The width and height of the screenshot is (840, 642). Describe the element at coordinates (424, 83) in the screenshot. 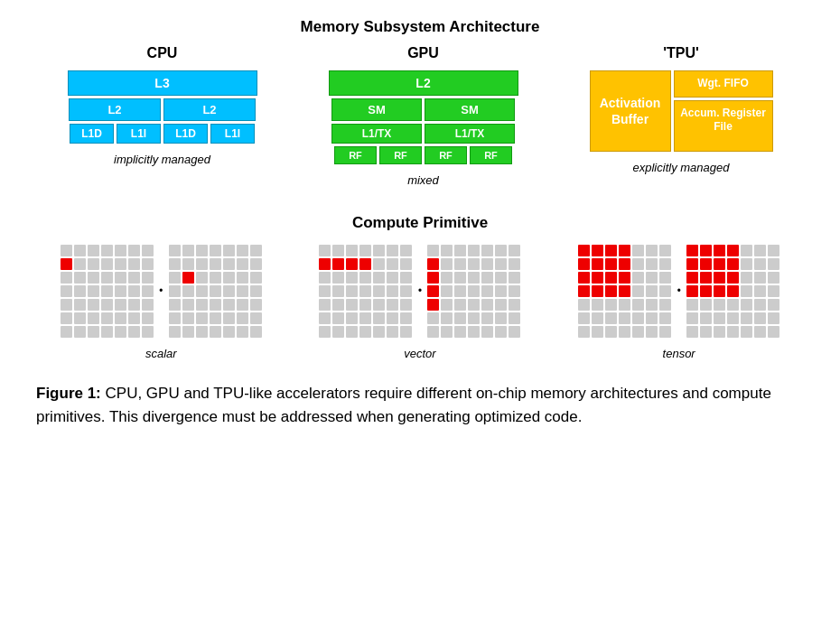

I see `gpu-l2: L2` at that location.